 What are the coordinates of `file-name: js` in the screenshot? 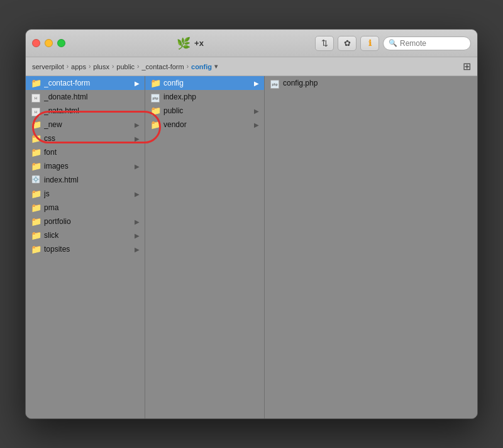 It's located at (88, 194).